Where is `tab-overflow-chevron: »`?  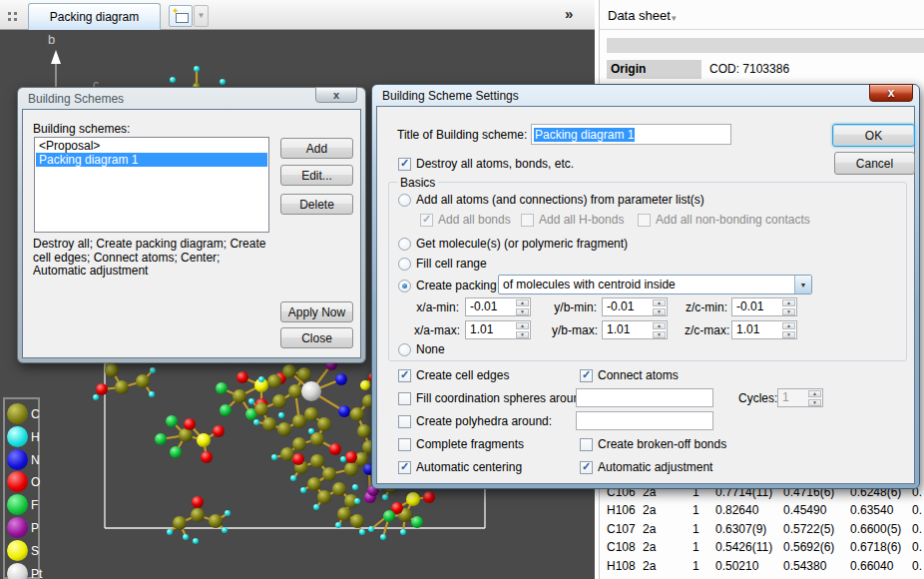
tab-overflow-chevron: » is located at coordinates (569, 14).